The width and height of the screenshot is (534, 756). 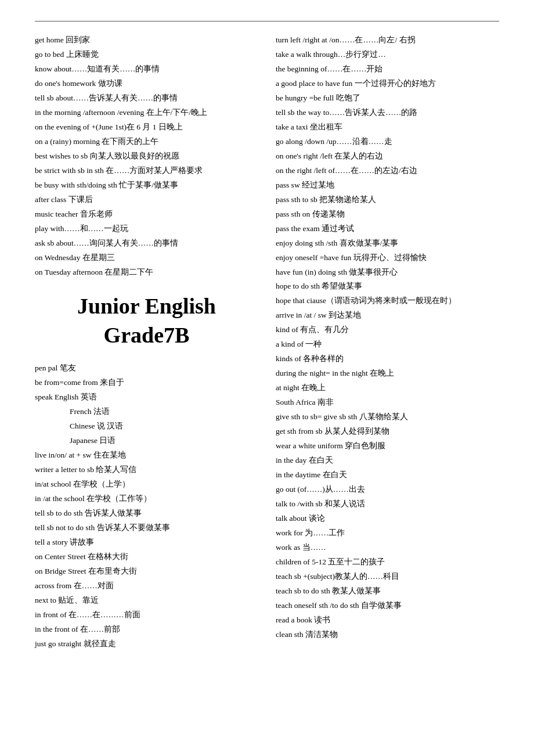 What do you see at coordinates (146, 528) in the screenshot?
I see `list-item: tell sb not to do sth 告诉某人不要做某事` at bounding box center [146, 528].